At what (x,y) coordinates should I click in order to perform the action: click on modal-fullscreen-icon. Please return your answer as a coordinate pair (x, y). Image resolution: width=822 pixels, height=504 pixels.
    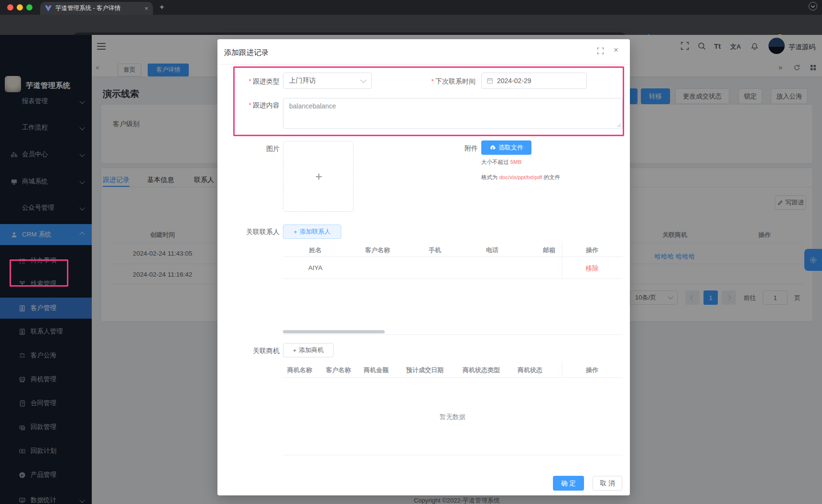
    Looking at the image, I should click on (600, 51).